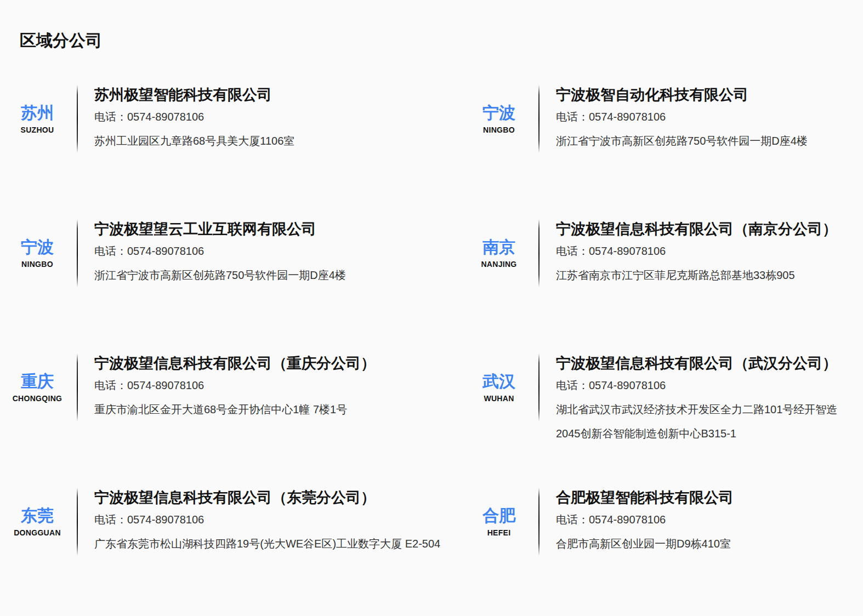 The height and width of the screenshot is (616, 863). I want to click on office-address: 苏州工业园区九章路68号具美大厦1106室, so click(274, 141).